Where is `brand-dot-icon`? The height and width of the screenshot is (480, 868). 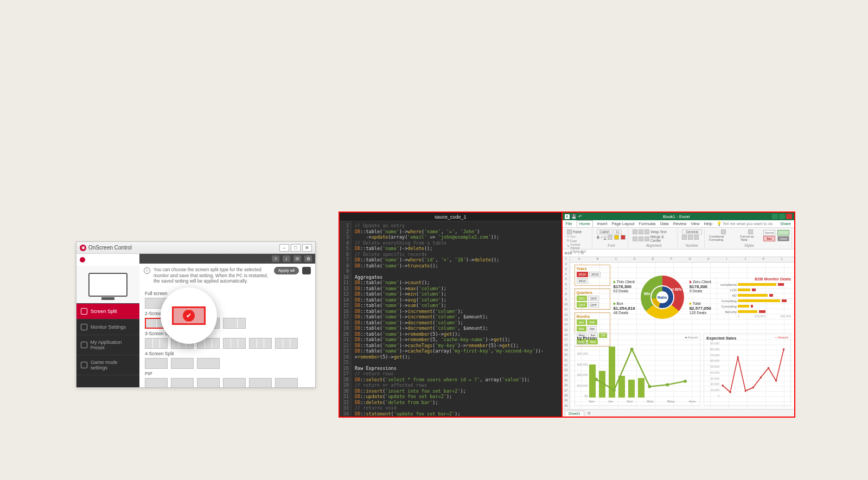
brand-dot-icon is located at coordinates (82, 260).